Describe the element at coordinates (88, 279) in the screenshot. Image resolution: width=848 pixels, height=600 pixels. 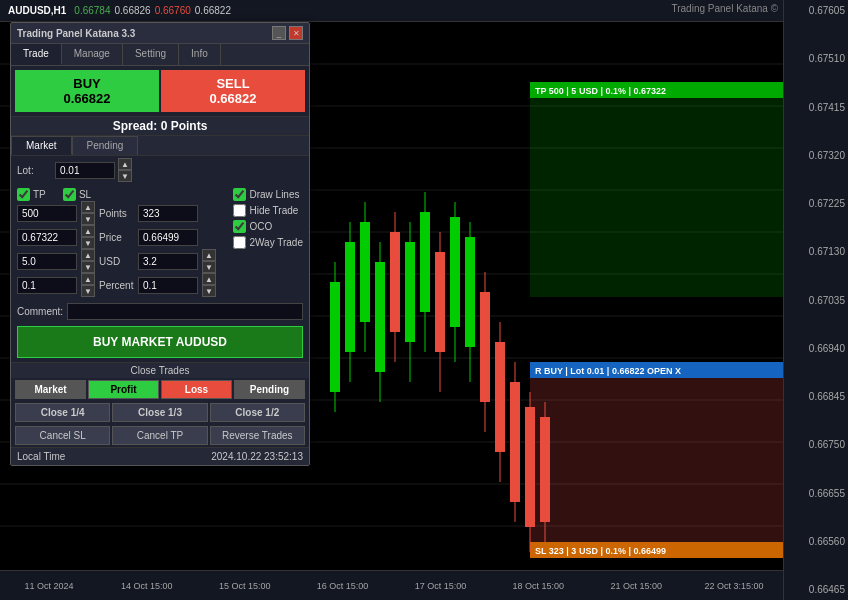
I see `tp-pct-increment: ▲` at that location.